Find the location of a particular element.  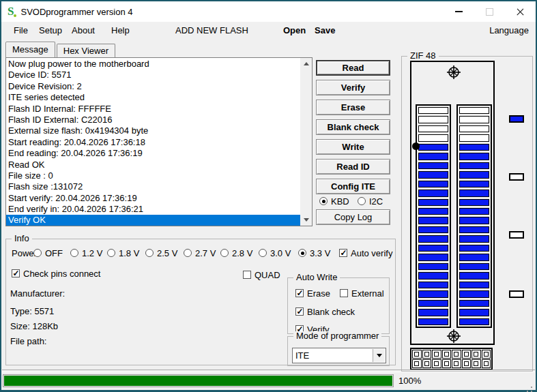

menu-setup: Setup is located at coordinates (50, 31).